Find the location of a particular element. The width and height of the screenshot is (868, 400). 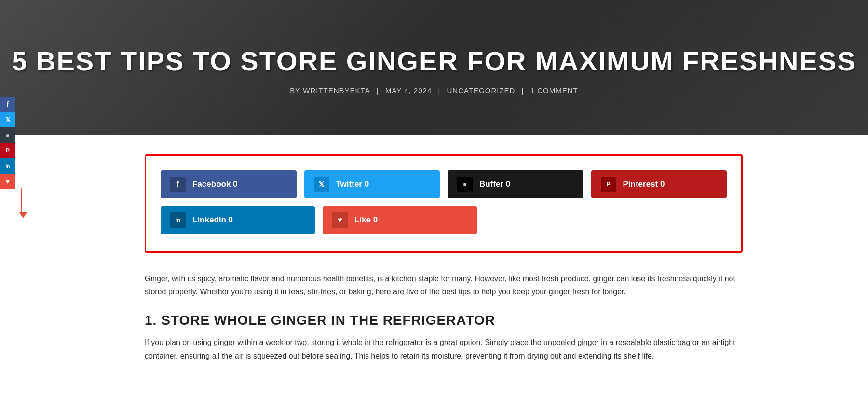

sidebar-linkedin-button: in is located at coordinates (8, 166).